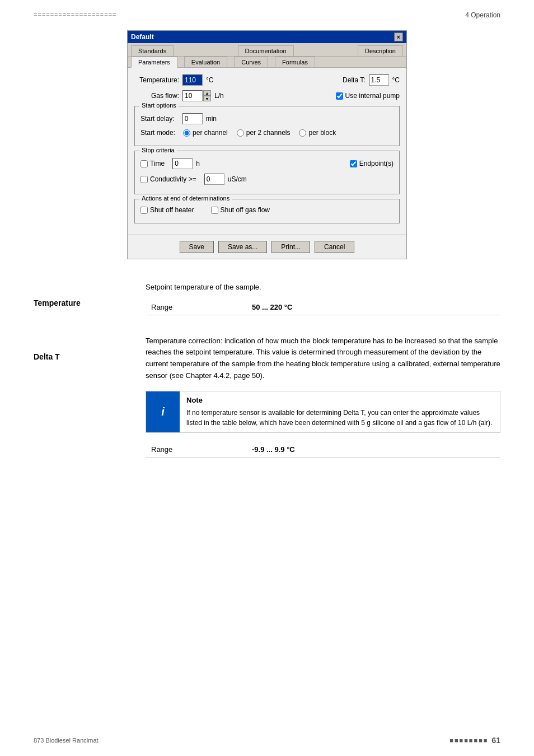 The width and height of the screenshot is (534, 756). Describe the element at coordinates (368, 96) in the screenshot. I see `use-internal-pump-label: Use internal pump` at that location.